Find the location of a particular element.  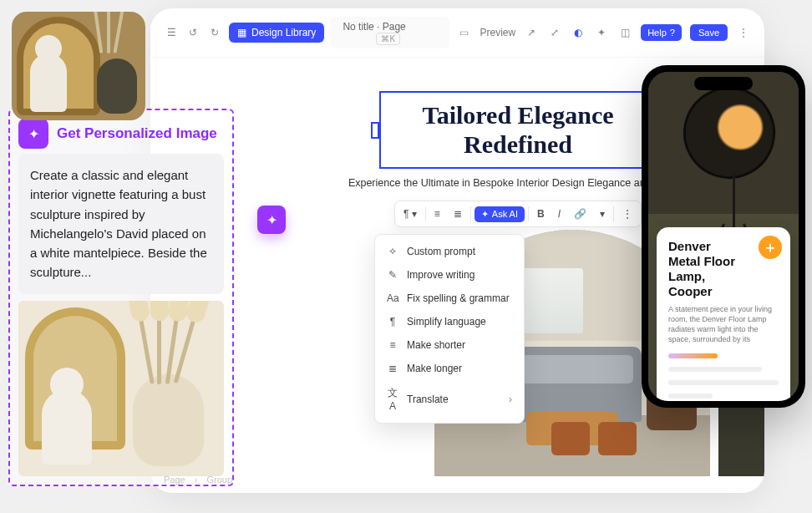

italic-button: I is located at coordinates (560, 214).